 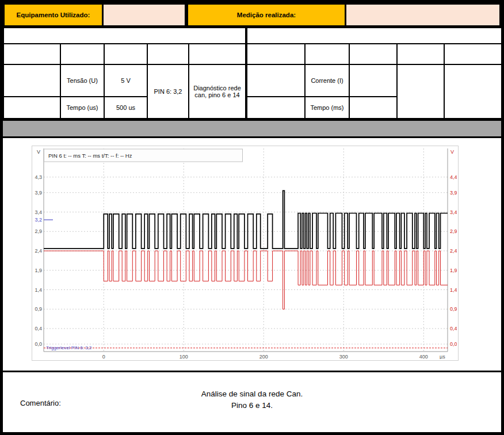 What do you see at coordinates (327, 81) in the screenshot?
I see `setup2-row1-tipo: Corrente (I)` at bounding box center [327, 81].